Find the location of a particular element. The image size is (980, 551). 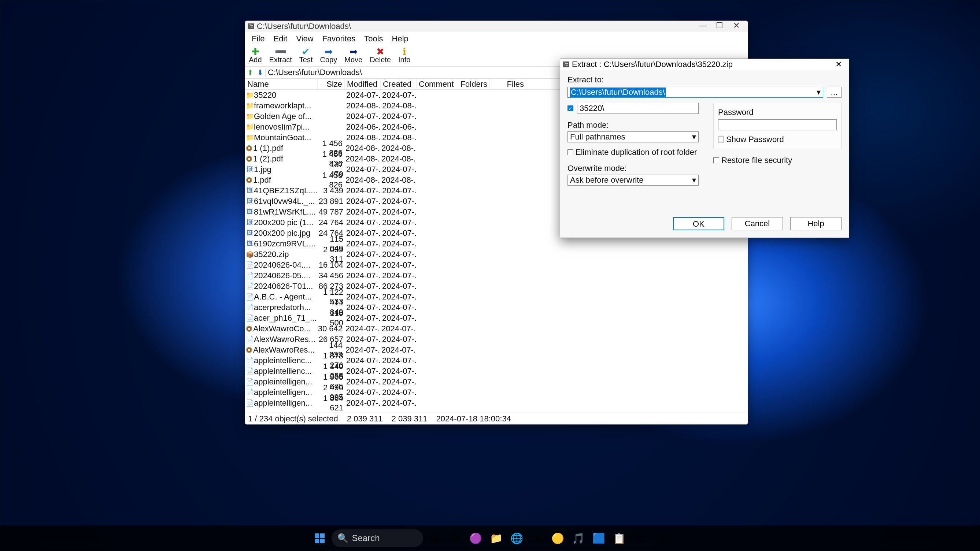

toolbar-info-button: ℹInfo is located at coordinates (404, 56).